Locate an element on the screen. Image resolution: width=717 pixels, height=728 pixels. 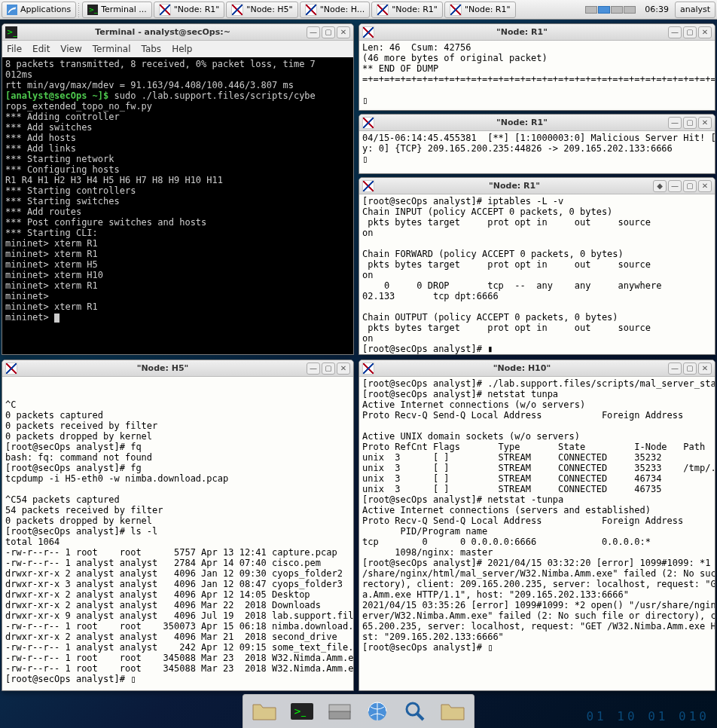
terminal-icon: >_ is located at coordinates (11, 32).